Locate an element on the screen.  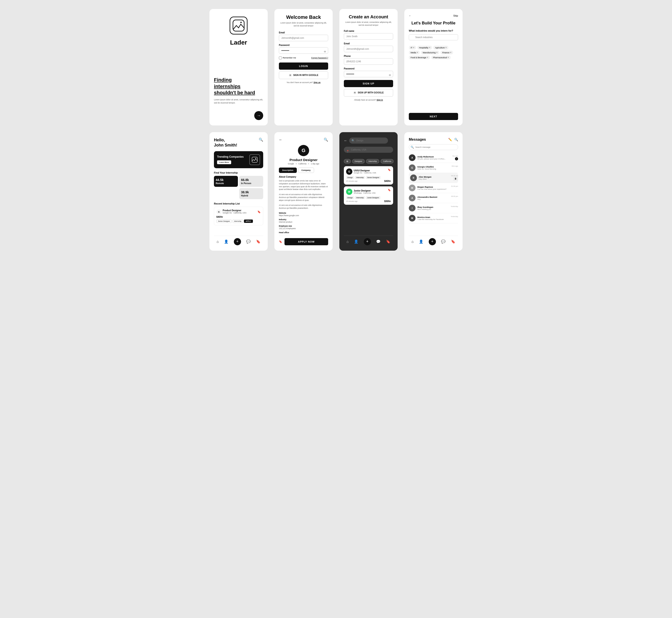
msg-name-andy: Andy Robertson is located at coordinates (438, 157).